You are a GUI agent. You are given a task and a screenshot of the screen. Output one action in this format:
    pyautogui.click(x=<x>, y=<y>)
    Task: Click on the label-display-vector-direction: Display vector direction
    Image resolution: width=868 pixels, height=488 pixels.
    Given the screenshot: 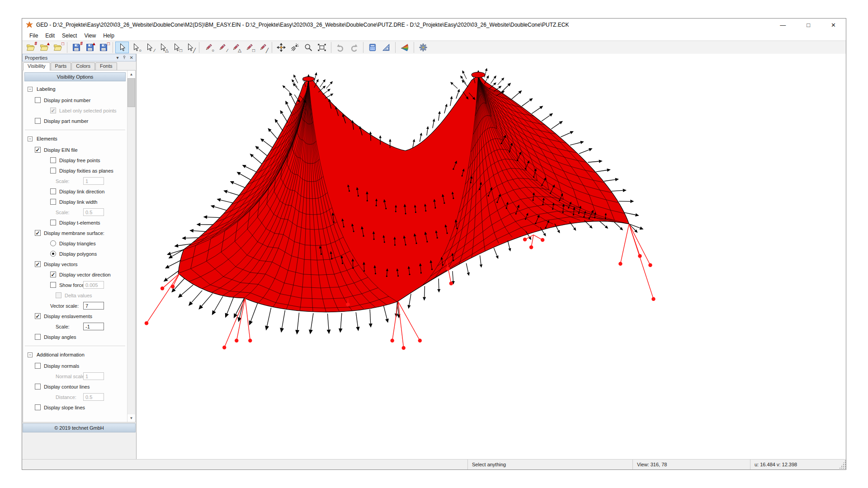 What is the action you would take?
    pyautogui.click(x=85, y=275)
    